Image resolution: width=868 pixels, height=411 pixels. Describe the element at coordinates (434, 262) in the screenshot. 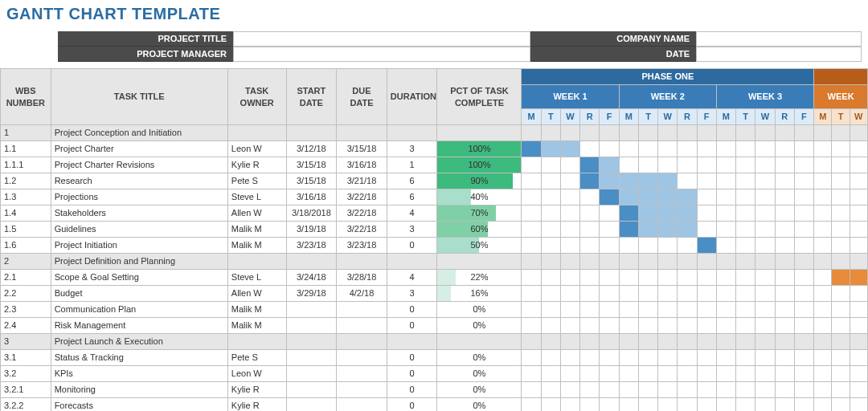

I see `table-row: 2Project Definition and Planning` at that location.